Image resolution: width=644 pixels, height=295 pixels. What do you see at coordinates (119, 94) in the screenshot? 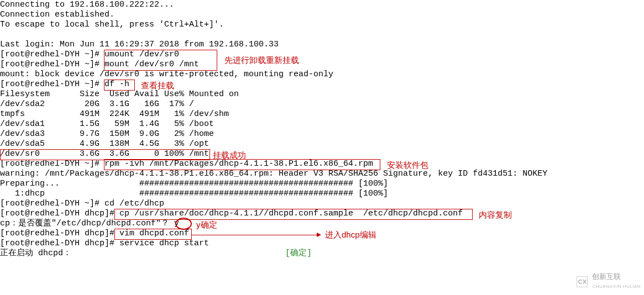
I see `line-df-header: Filesystem Size Used Avail Use% Mounted …` at bounding box center [119, 94].